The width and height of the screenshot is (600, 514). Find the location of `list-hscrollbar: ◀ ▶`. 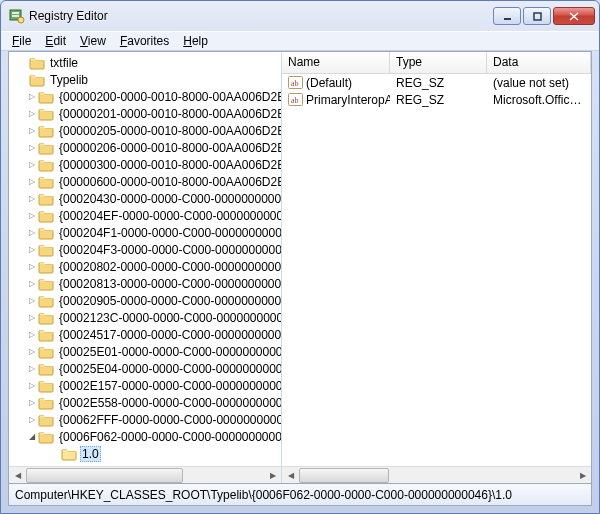

list-hscrollbar: ◀ ▶ is located at coordinates (436, 474).